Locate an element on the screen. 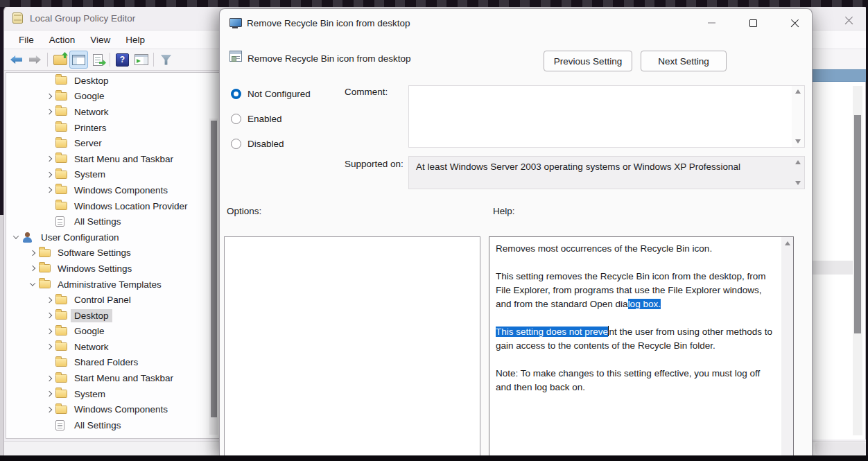  selected-text: This setting does not preve is located at coordinates (552, 331).